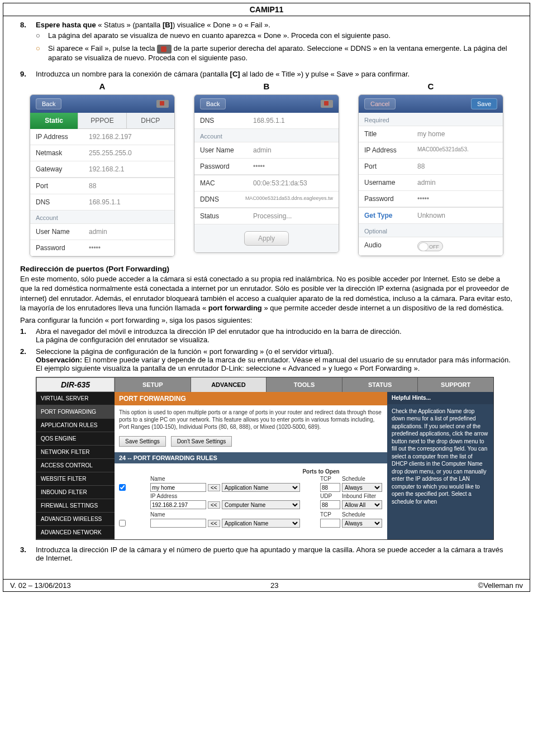 This screenshot has width=533, height=756. Describe the element at coordinates (289, 199) in the screenshot. I see `ddns-value: MAC000e5321da53.ddns.eagleeyes.tw` at that location.